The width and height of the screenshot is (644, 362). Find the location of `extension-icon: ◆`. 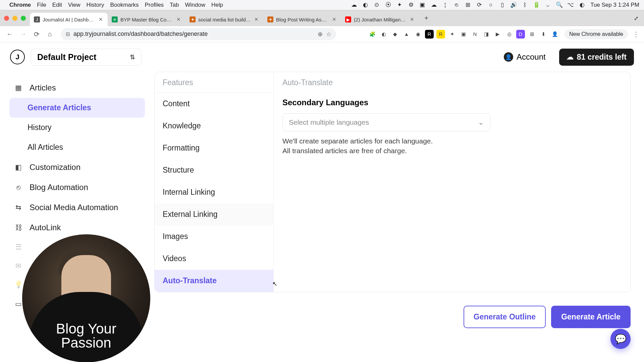

extension-icon: ◆ is located at coordinates (395, 34).